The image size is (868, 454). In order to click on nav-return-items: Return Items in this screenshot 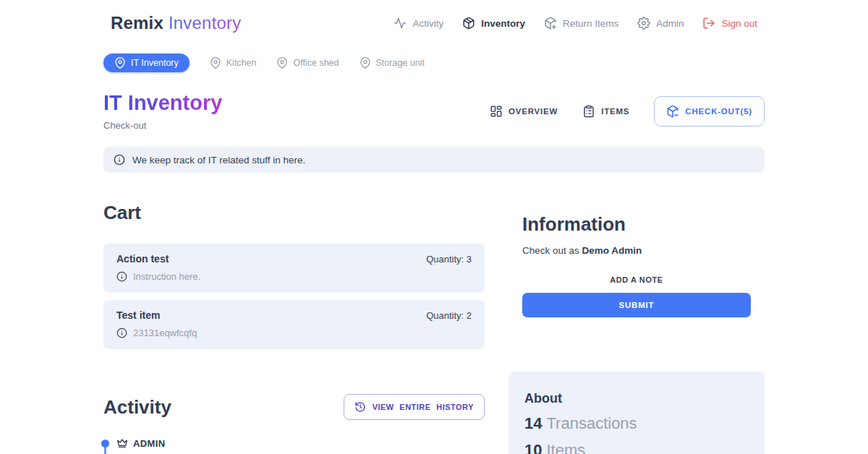, I will do `click(582, 23)`.